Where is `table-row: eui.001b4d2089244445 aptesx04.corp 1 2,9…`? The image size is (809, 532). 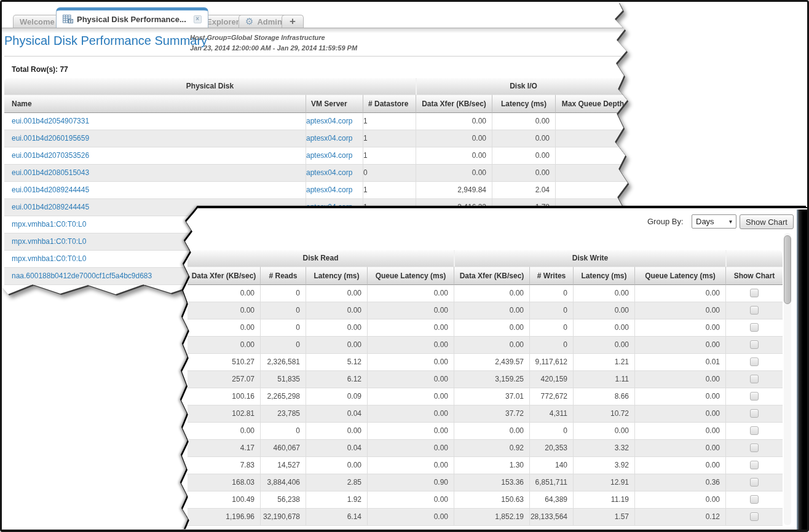
table-row: eui.001b4d2089244445 aptesx04.corp 1 2,9… is located at coordinates (317, 190).